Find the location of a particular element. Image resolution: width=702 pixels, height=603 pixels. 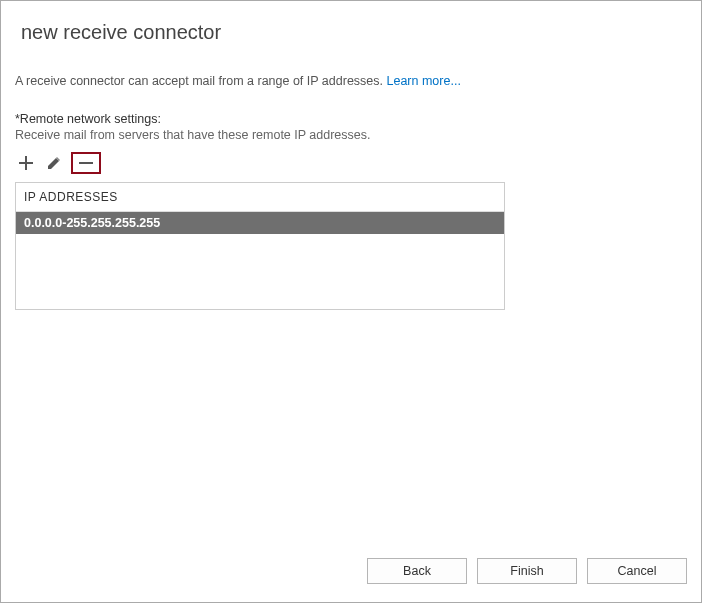

remove-button-highlight is located at coordinates (86, 163).